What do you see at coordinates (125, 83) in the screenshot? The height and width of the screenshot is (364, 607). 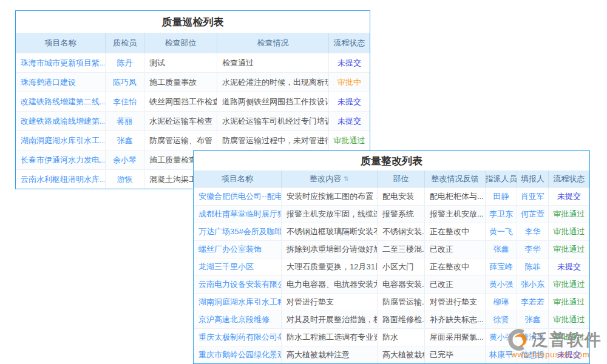 I see `inspector-link: 陈巧凤` at bounding box center [125, 83].